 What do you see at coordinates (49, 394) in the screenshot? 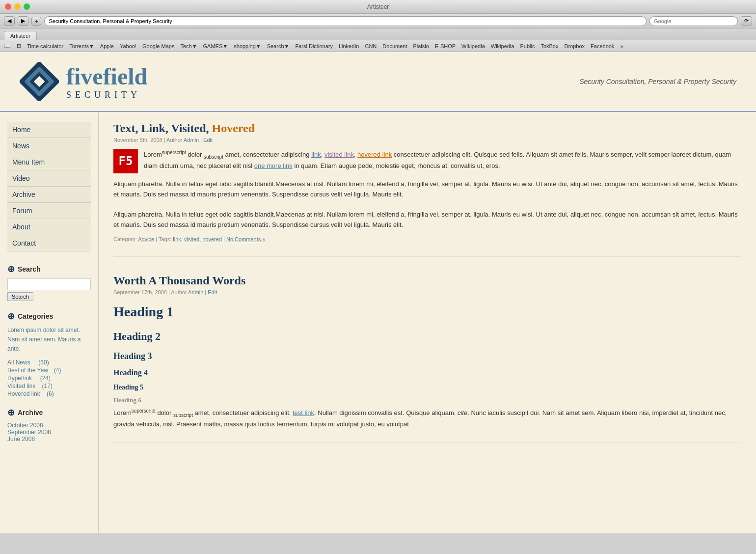
I see `cat-item-hovered: Hovered link (6)` at bounding box center [49, 394].